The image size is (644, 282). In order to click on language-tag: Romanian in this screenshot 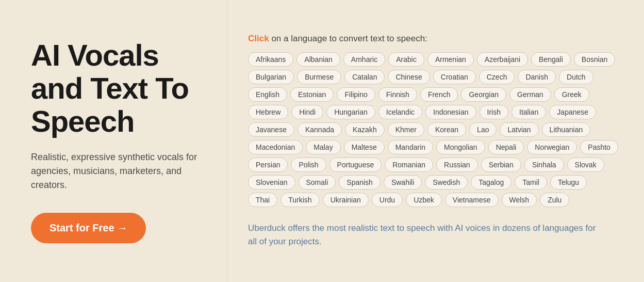, I will do `click(409, 165)`.